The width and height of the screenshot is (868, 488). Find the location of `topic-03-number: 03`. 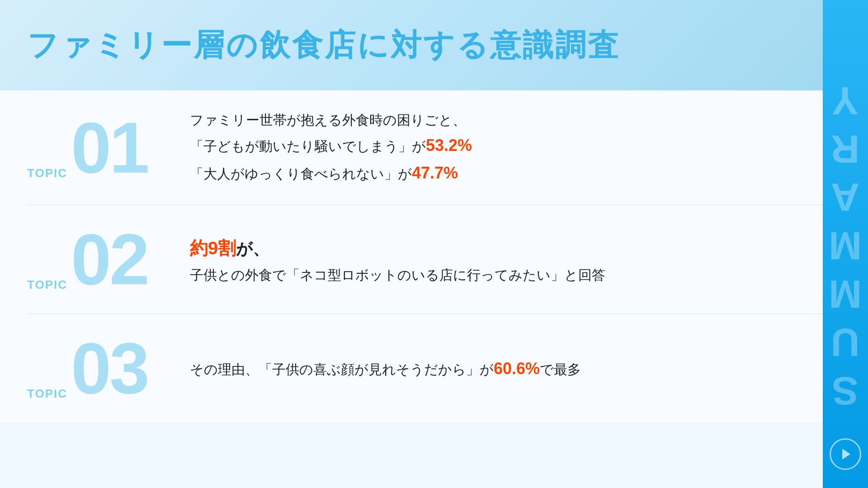

topic-03-number: 03 is located at coordinates (109, 368).